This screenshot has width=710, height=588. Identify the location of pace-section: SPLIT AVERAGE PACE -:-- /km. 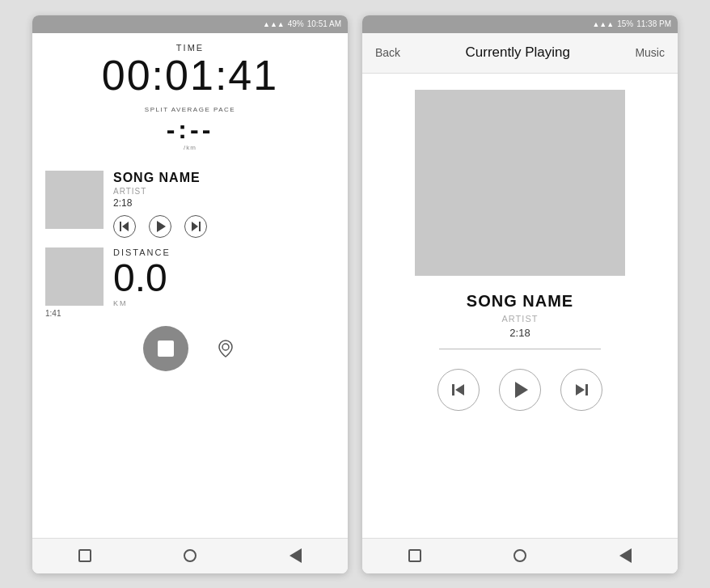
(190, 129).